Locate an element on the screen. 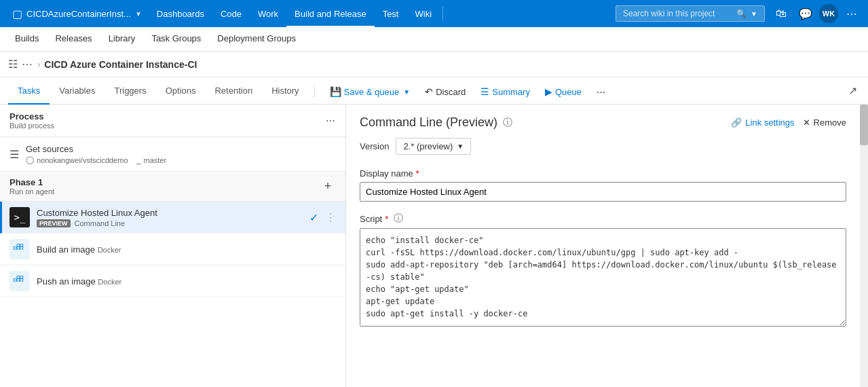  discard-icon: ↶ is located at coordinates (429, 92).